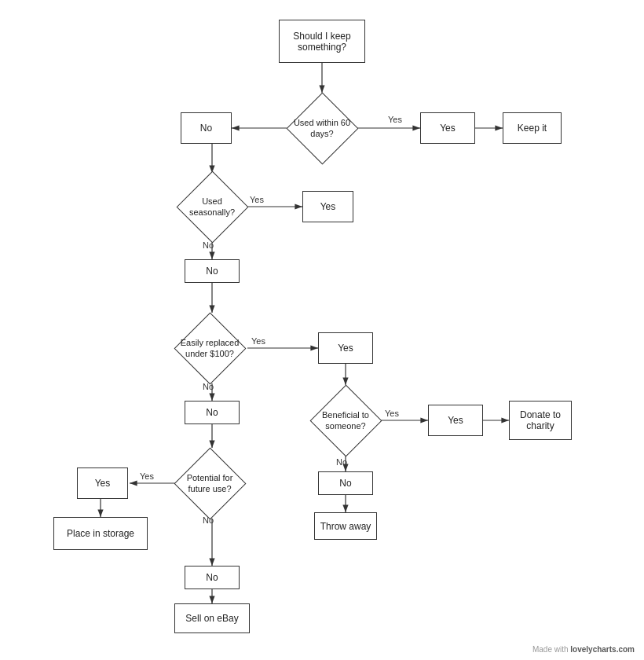 Image resolution: width=644 pixels, height=660 pixels. What do you see at coordinates (448, 128) in the screenshot?
I see `yes1-node: Yes` at bounding box center [448, 128].